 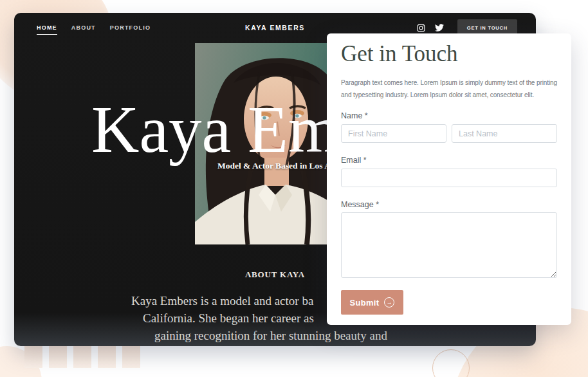 I want to click on submit-button-label: Submit, so click(x=365, y=302).